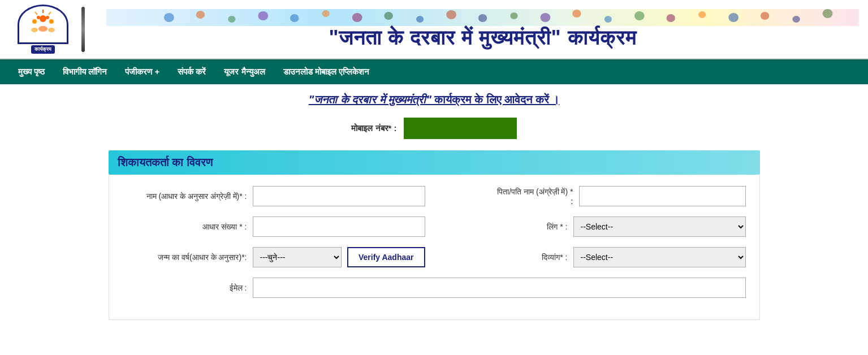 This screenshot has width=868, height=355. What do you see at coordinates (434, 227) in the screenshot?
I see `form-row-2: आधार संख्या * : लिंग * : --Select-- पुरु…` at bounding box center [434, 227].